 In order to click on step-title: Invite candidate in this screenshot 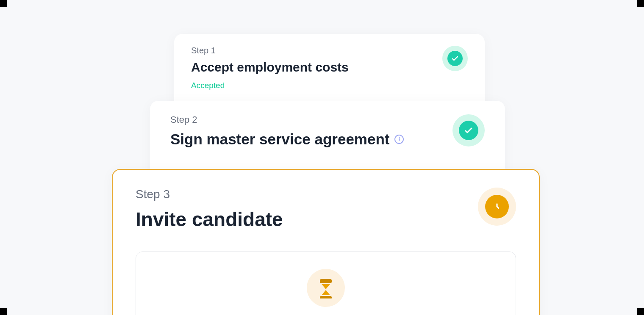, I will do `click(326, 219)`.